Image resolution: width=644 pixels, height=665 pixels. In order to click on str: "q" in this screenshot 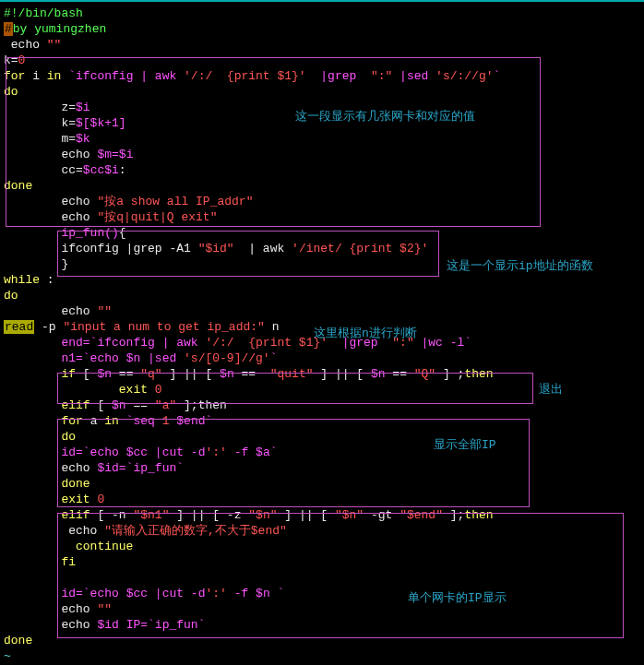, I will do `click(151, 374)`.